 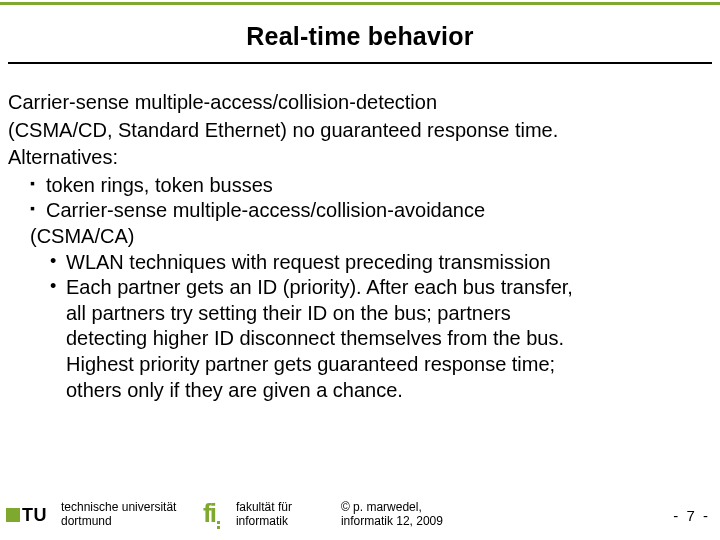 I want to click on footer-line: dortmund, so click(x=126, y=522).